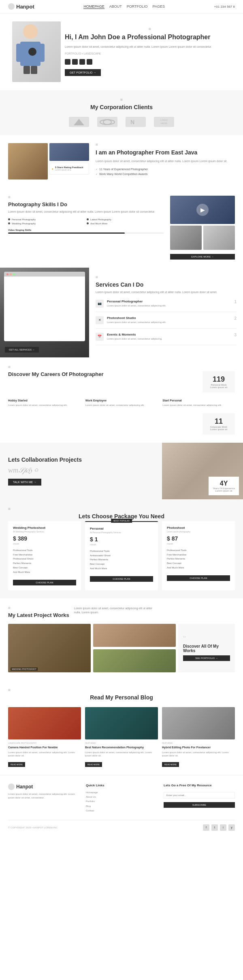 Image resolution: width=243 pixels, height=980 pixels. What do you see at coordinates (82, 62) in the screenshot?
I see `instagram-icon` at bounding box center [82, 62].